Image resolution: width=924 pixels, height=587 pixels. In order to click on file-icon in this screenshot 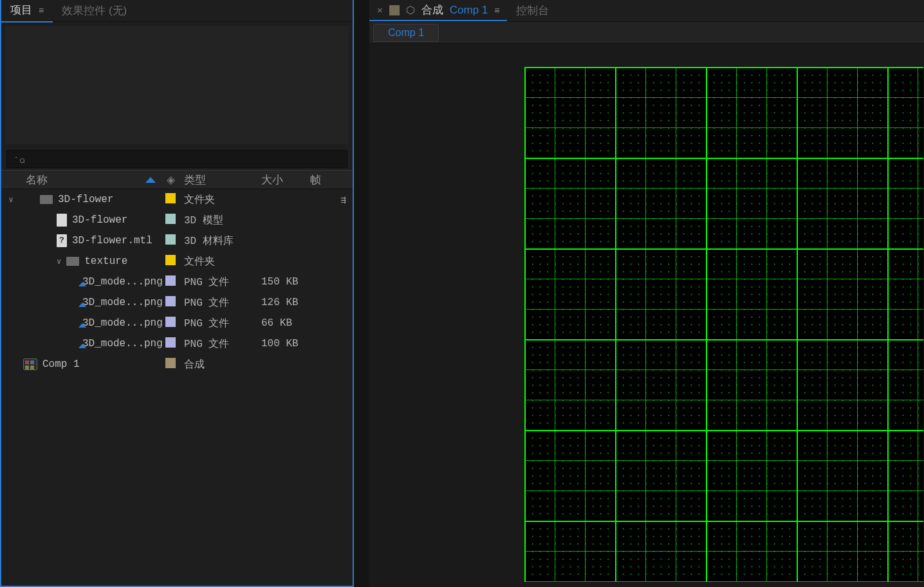, I will do `click(62, 220)`.